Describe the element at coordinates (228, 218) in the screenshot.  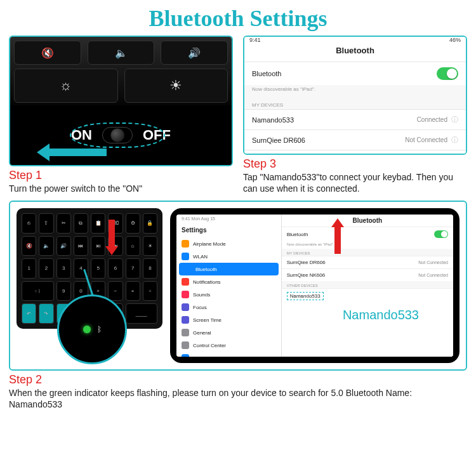
I see `tablet-status: 9:41 Mon Aug 15` at that location.